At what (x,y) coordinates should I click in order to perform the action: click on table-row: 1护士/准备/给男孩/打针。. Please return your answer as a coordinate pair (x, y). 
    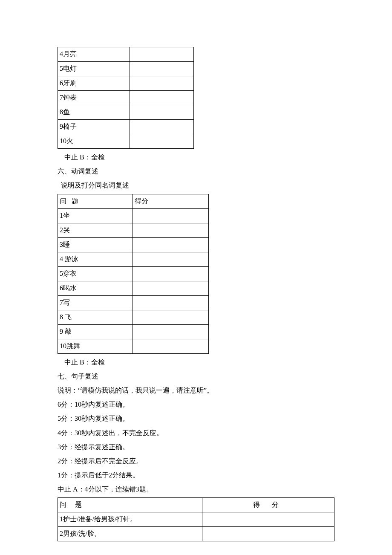
    Looking at the image, I should click on (196, 520).